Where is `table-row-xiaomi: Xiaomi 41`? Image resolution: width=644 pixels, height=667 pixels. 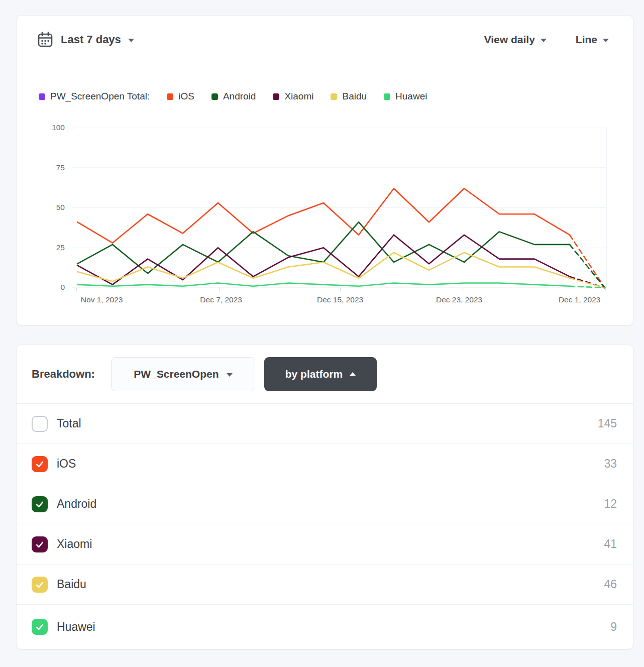 table-row-xiaomi: Xiaomi 41 is located at coordinates (325, 544).